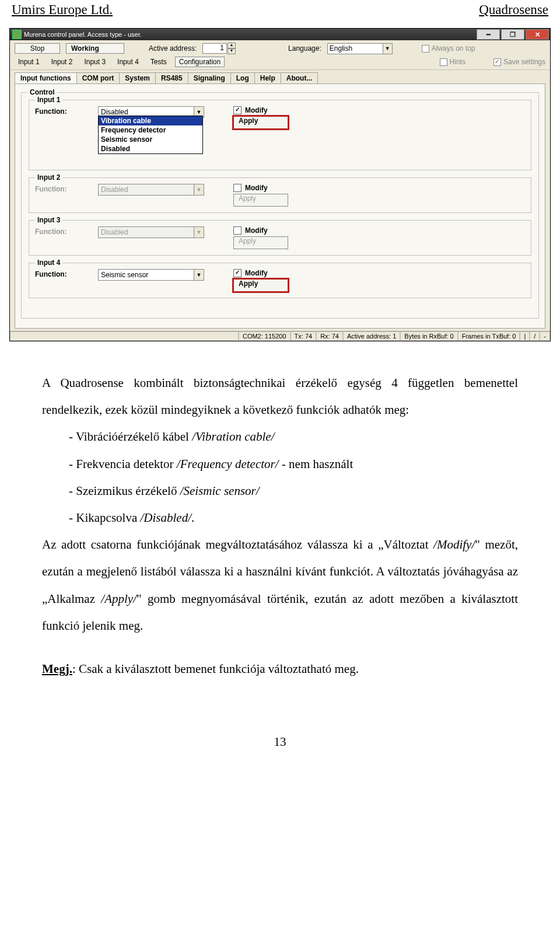 This screenshot has width=560, height=925. What do you see at coordinates (243, 78) in the screenshot?
I see `tab-log: Log` at bounding box center [243, 78].